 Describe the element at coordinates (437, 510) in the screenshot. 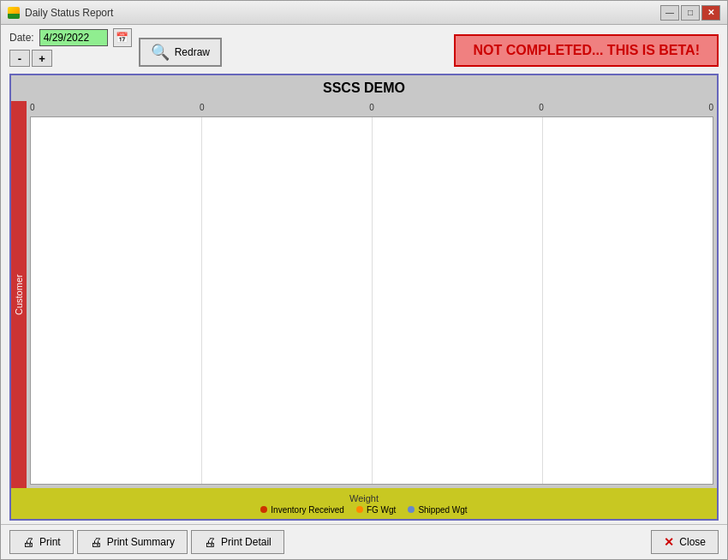

I see `legend-item-shipped: Shipped Wgt` at that location.